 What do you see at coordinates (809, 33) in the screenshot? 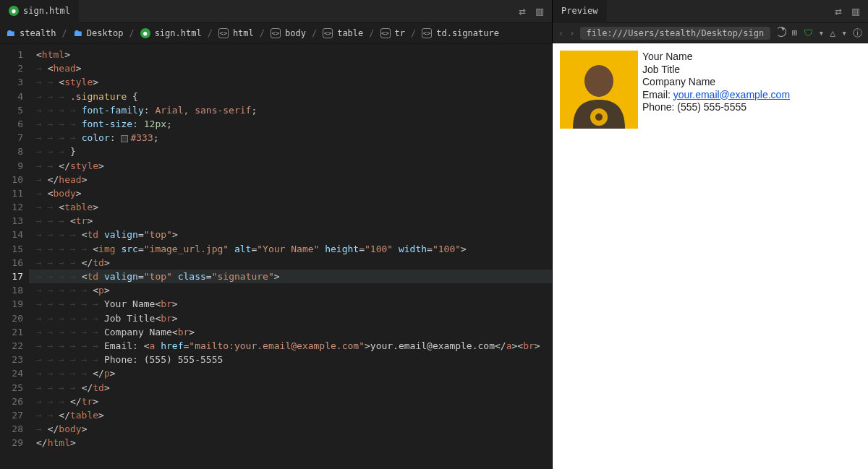
I see `shield-icon: 🛡` at bounding box center [809, 33].